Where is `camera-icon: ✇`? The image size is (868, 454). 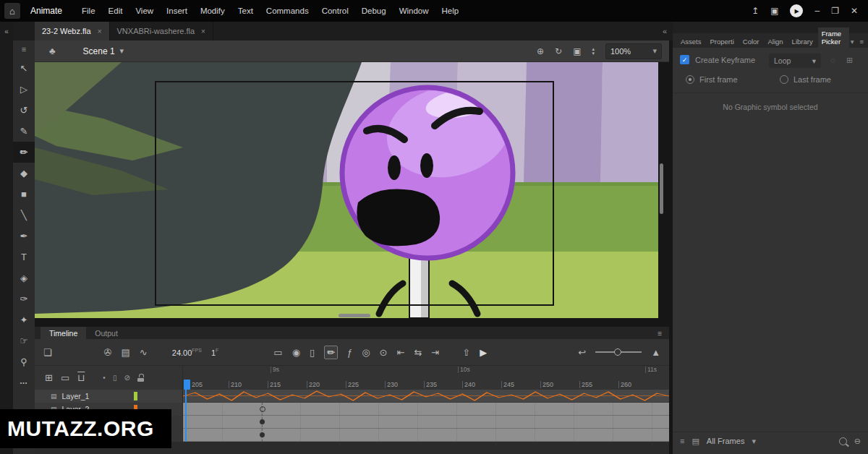 camera-icon: ✇ is located at coordinates (109, 353).